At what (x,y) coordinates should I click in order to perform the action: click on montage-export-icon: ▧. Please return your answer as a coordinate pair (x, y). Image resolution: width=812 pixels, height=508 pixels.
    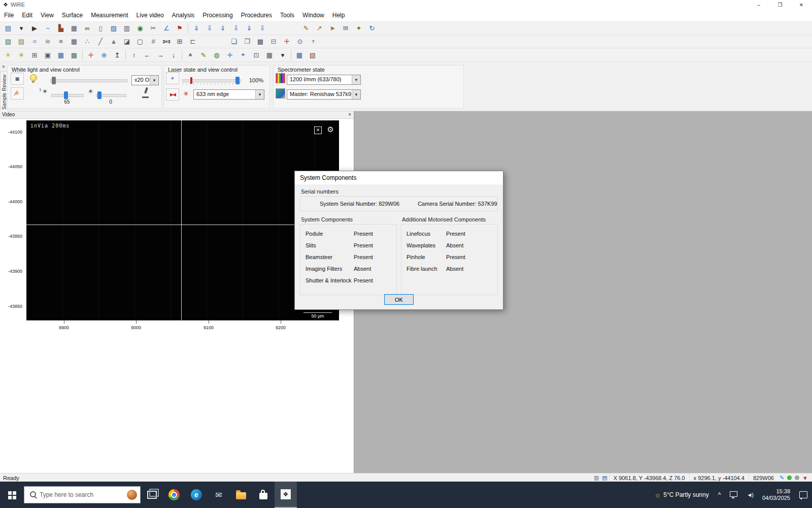
    Looking at the image, I should click on (313, 55).